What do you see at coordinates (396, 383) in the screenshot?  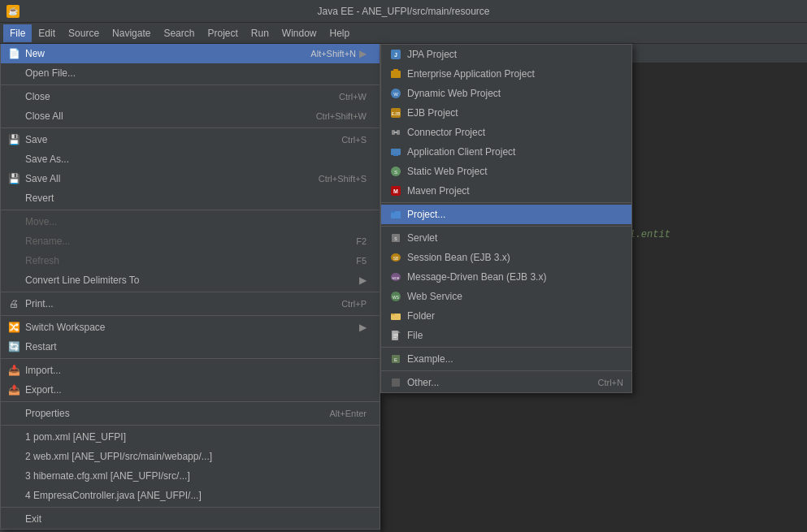 I see `other-icon` at bounding box center [396, 383].